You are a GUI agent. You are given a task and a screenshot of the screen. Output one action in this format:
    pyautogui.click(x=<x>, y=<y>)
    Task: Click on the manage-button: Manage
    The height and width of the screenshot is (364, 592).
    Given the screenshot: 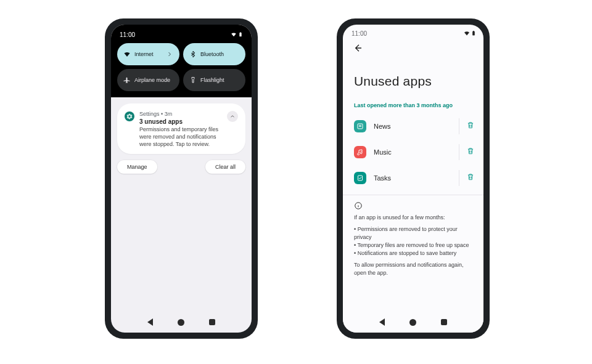 What is the action you would take?
    pyautogui.click(x=137, y=167)
    